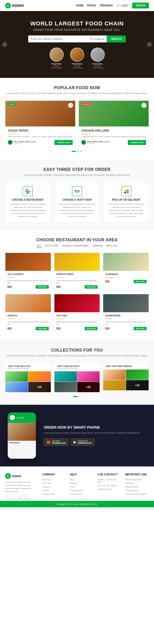 This screenshot has height=644, width=154. What do you see at coordinates (28, 200) in the screenshot?
I see `step-title-1: CHOOSE A RESTAURANT` at bounding box center [28, 200].